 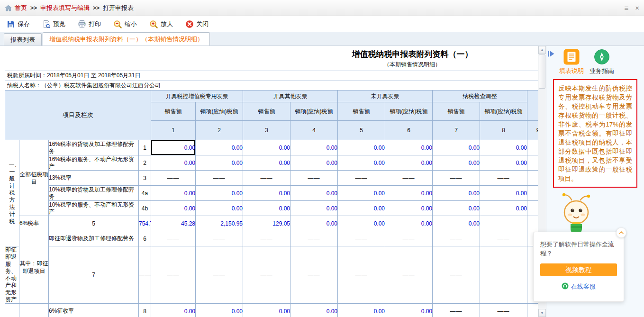 I want to click on tab-active-report: 增值税纳税申报表附列资料（一）（本期销售情况明细）, so click(x=126, y=39).